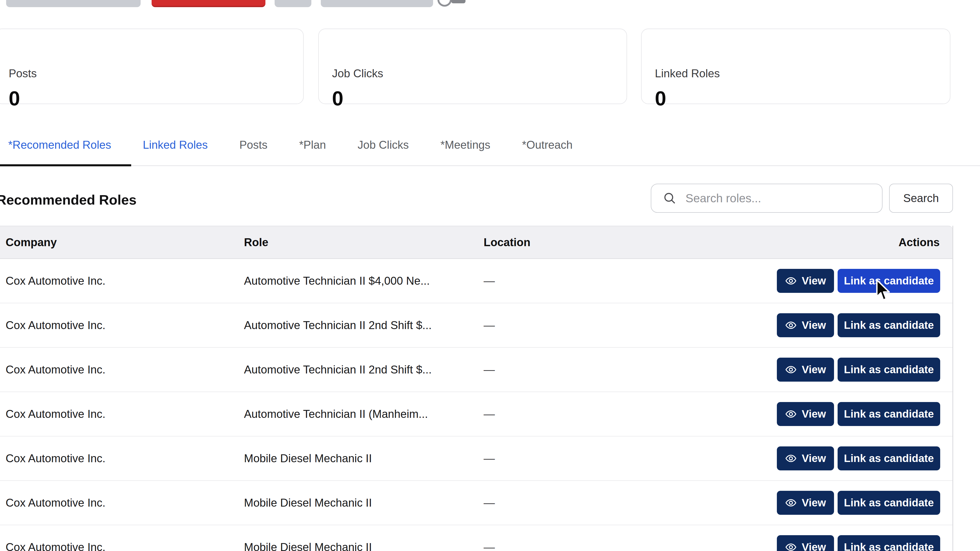 The image size is (980, 551). What do you see at coordinates (473, 66) in the screenshot?
I see `stat-card-job-clicks: Job Clicks 0` at bounding box center [473, 66].